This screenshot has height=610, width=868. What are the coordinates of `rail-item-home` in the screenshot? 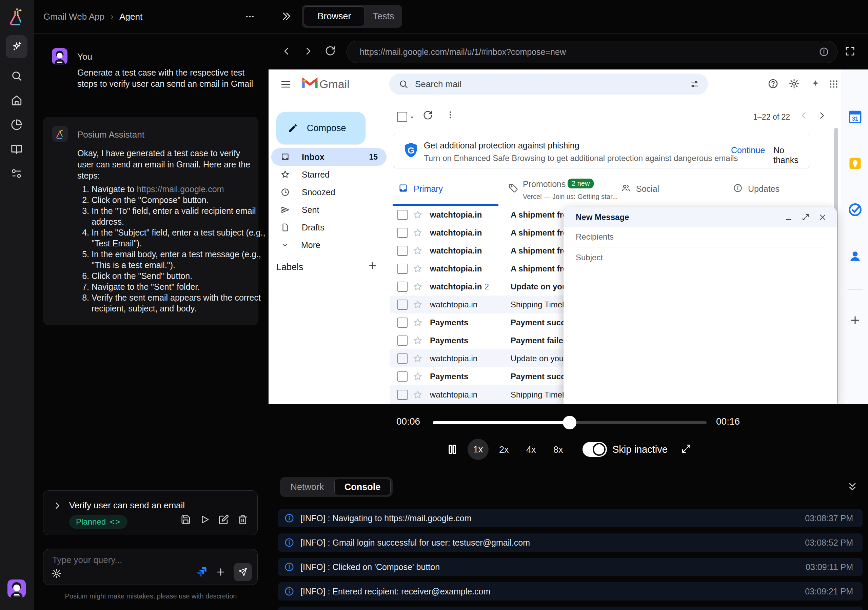 It's located at (17, 101).